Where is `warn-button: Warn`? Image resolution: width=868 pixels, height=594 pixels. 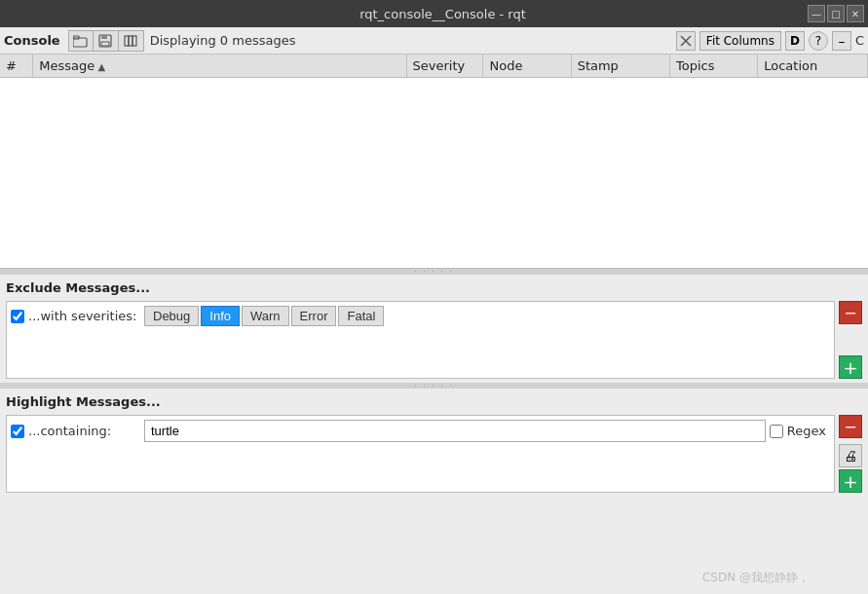 warn-button: Warn is located at coordinates (265, 316).